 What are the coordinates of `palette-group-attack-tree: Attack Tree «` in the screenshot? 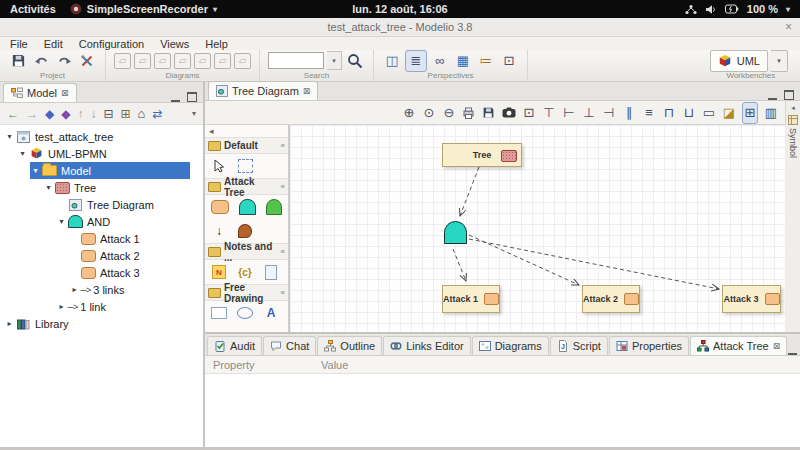 It's located at (246, 186).